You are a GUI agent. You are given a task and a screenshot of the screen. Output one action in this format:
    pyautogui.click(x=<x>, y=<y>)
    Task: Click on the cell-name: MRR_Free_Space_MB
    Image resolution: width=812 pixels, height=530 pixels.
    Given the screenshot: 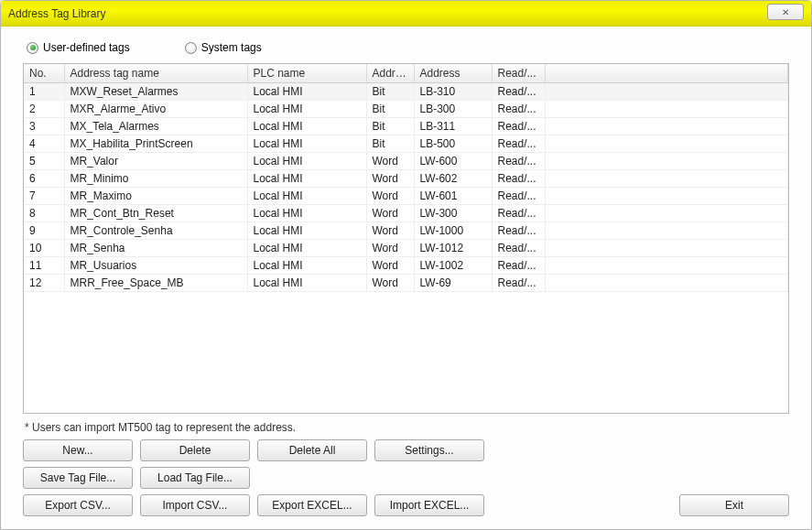 What is the action you would take?
    pyautogui.click(x=156, y=284)
    